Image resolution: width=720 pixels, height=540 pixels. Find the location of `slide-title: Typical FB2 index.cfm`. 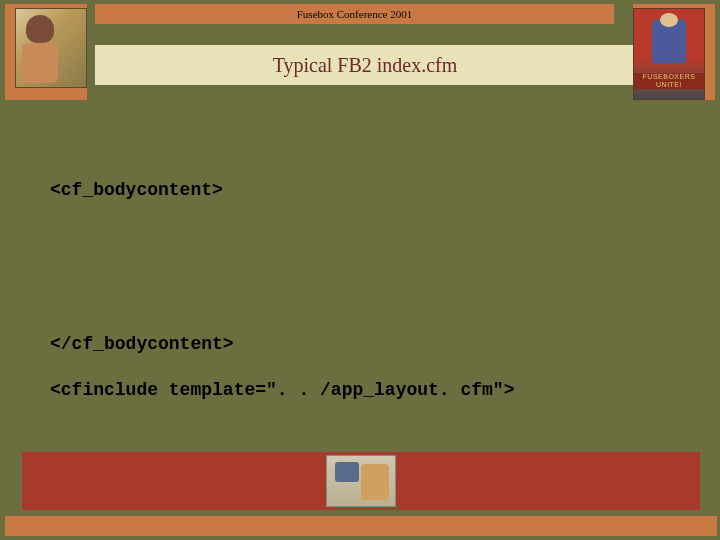

slide-title: Typical FB2 index.cfm is located at coordinates (366, 65).